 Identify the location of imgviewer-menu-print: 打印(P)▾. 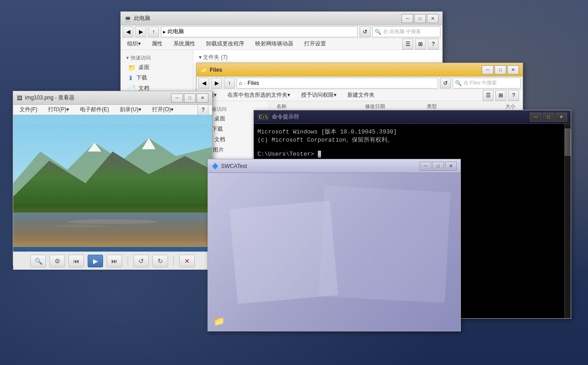
(59, 110).